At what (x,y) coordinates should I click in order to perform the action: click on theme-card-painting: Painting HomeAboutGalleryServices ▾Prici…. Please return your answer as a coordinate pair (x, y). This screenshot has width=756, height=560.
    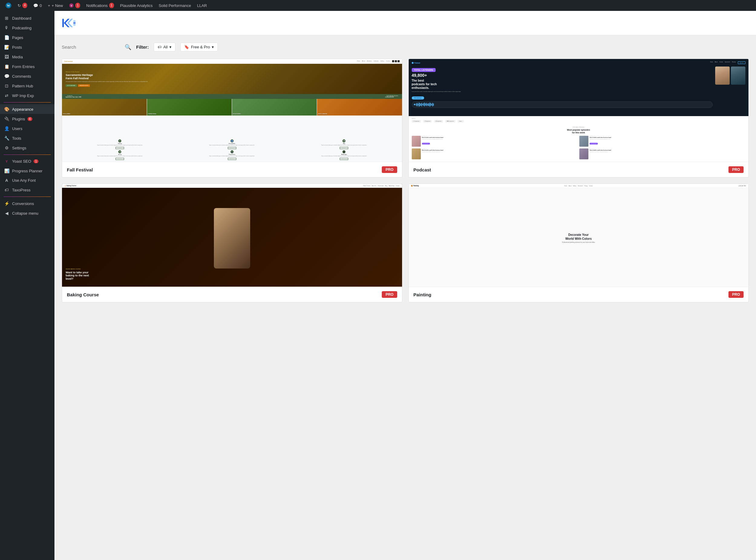
    Looking at the image, I should click on (579, 243).